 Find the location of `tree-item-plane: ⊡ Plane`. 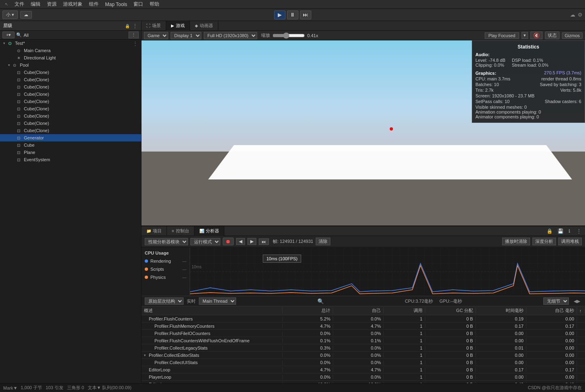

tree-item-plane: ⊡ Plane is located at coordinates (70, 152).